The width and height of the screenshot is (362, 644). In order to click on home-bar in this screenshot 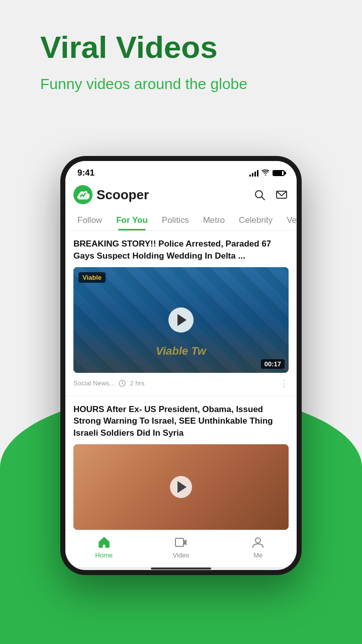, I will do `click(181, 569)`.